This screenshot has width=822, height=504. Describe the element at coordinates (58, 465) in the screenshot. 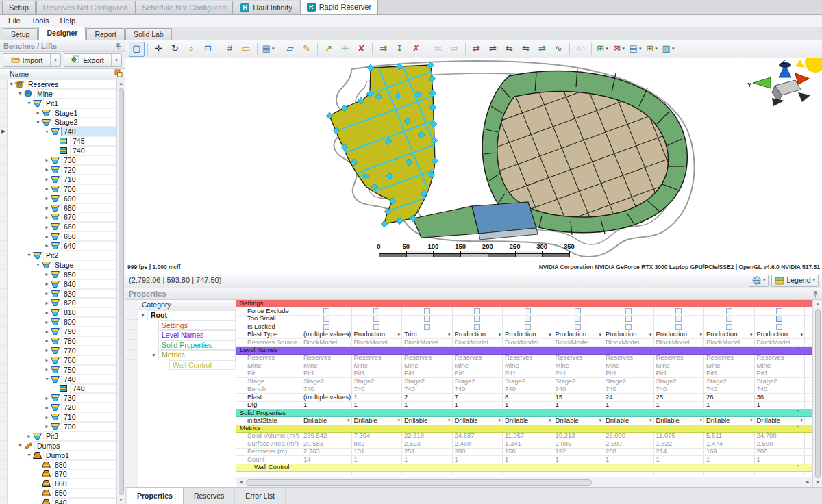

I see `tree-item-880: 880` at that location.